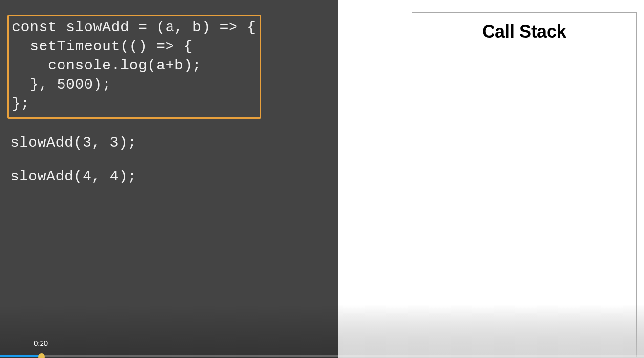 This screenshot has width=644, height=358. What do you see at coordinates (171, 143) in the screenshot?
I see `code-call-1: slowAdd(1, 1);` at bounding box center [171, 143].